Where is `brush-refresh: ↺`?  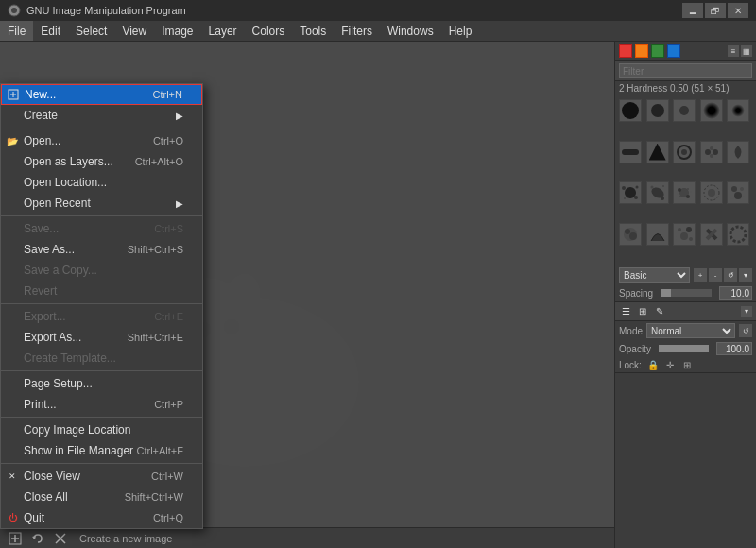 brush-refresh: ↺ is located at coordinates (730, 275).